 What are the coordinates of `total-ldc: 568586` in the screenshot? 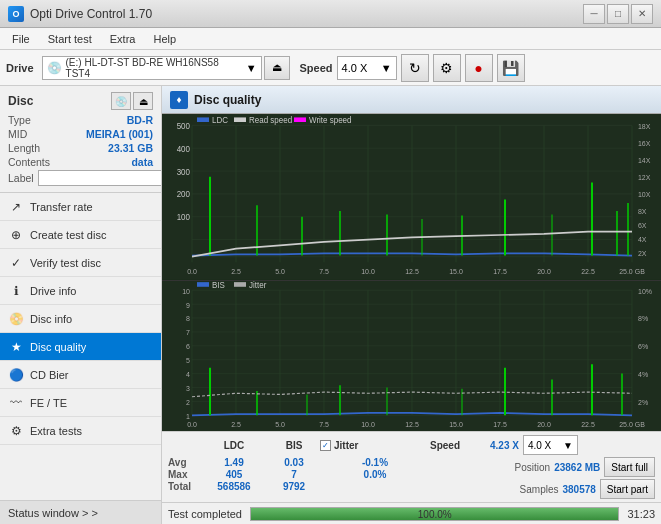 It's located at (234, 486).